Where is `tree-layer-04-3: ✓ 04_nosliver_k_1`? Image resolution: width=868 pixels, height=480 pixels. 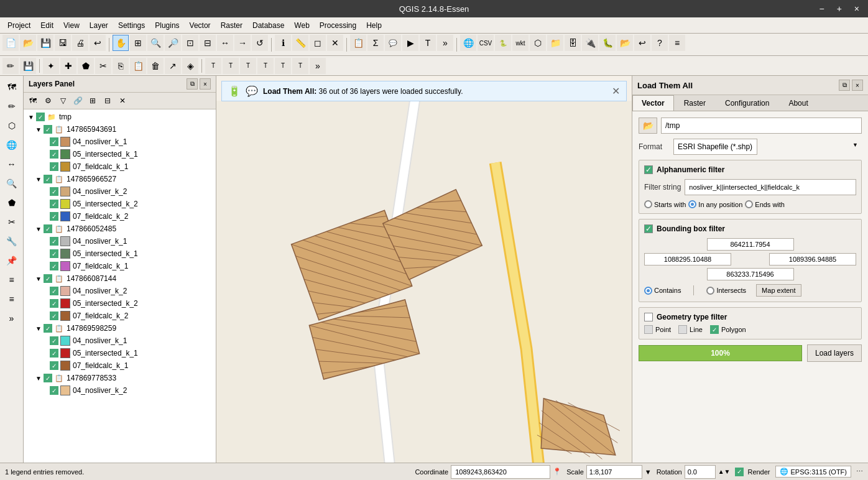 tree-layer-04-3: ✓ 04_nosliver_k_1 is located at coordinates (119, 241).